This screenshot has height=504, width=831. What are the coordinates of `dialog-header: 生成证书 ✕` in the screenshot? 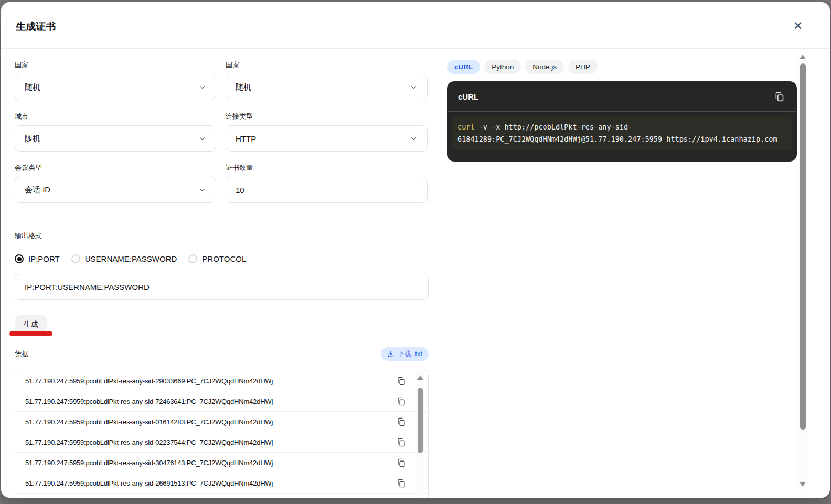 It's located at (416, 25).